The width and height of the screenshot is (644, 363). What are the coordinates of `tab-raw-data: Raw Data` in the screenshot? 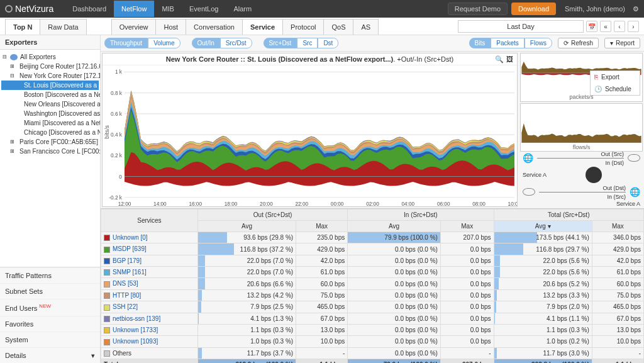 It's located at (63, 26).